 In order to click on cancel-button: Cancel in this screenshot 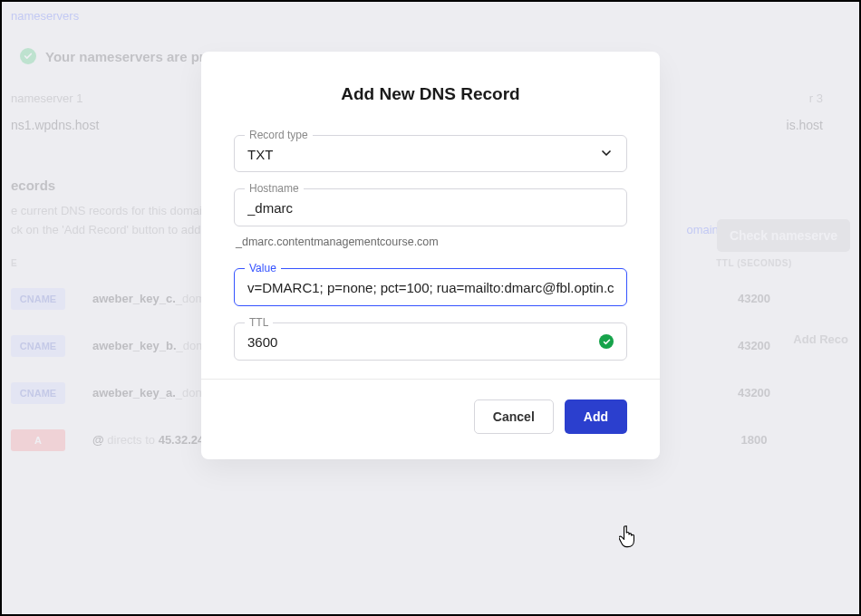, I will do `click(514, 417)`.